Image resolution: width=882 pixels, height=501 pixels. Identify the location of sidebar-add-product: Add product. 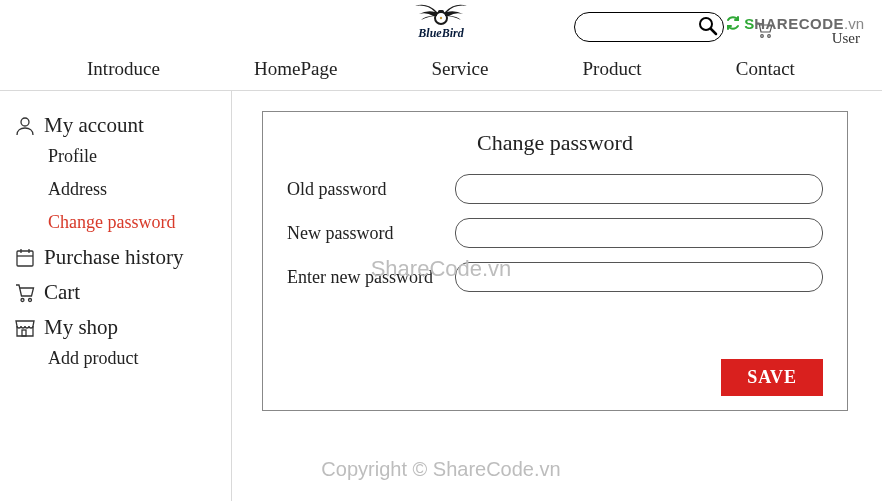
(118, 358).